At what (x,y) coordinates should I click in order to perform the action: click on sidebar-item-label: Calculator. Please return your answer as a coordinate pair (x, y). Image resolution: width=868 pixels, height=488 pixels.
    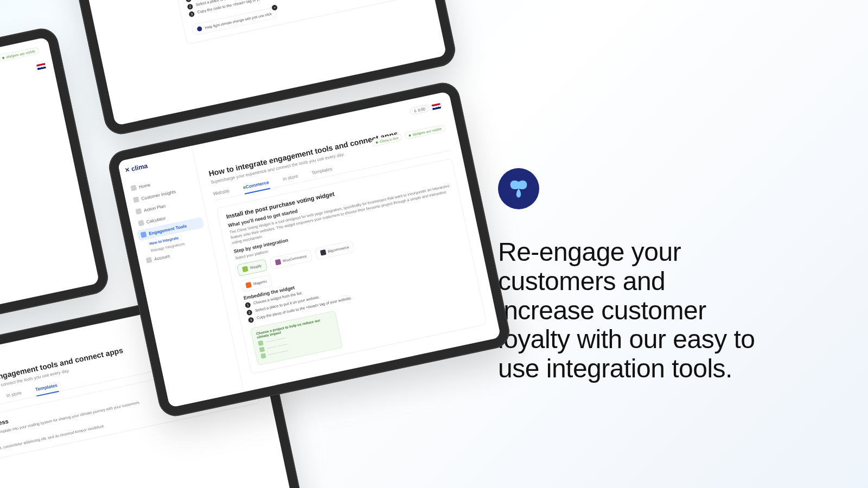
    Looking at the image, I should click on (156, 220).